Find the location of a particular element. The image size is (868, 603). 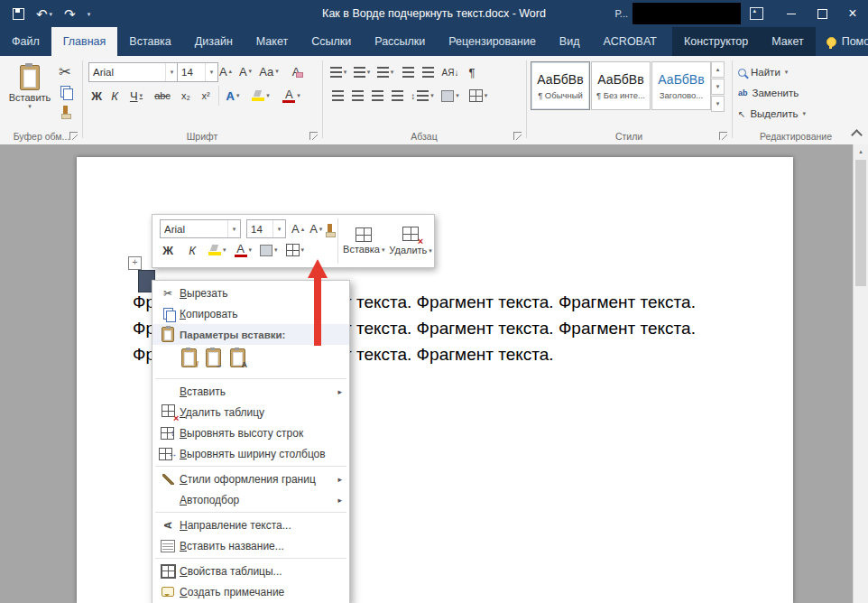

maximize-button is located at coordinates (822, 14).